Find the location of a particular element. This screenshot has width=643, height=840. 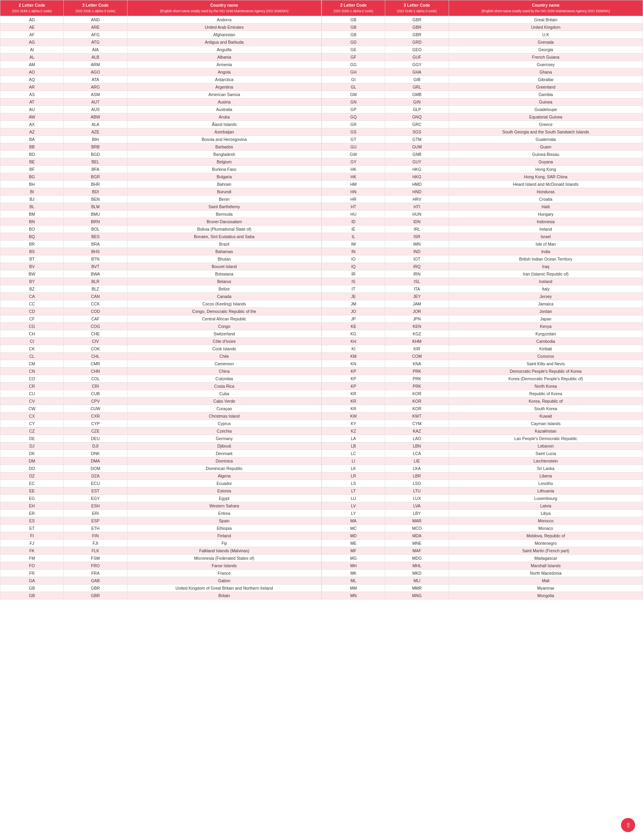

table-row: BVBVTBouvet Island is located at coordinates (161, 267).